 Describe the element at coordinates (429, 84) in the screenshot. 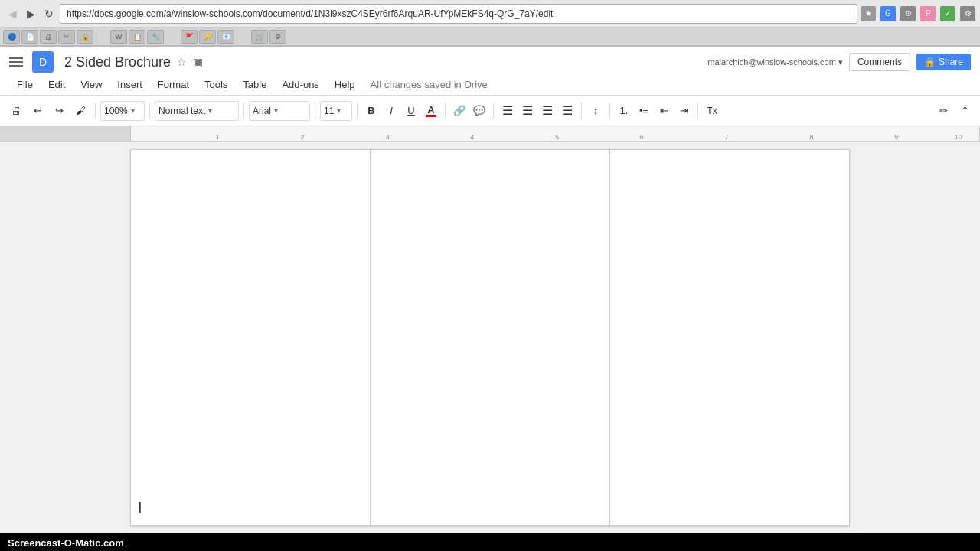

I see `save-status: All changes saved in Drive` at that location.